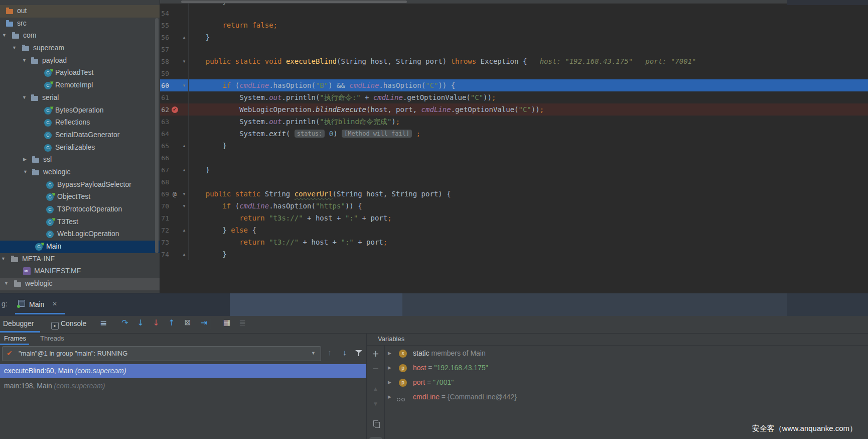 The image size is (868, 439). Describe the element at coordinates (80, 271) in the screenshot. I see `tree-item-manifest-mf: MFMANIFEST.MF` at that location.